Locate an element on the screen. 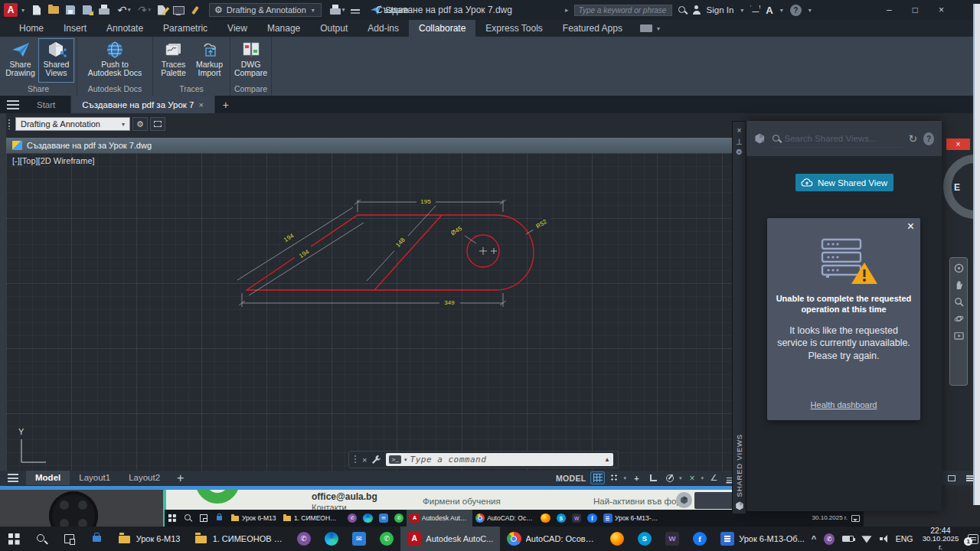 This screenshot has width=980, height=551. file-tab: Start is located at coordinates (49, 104).